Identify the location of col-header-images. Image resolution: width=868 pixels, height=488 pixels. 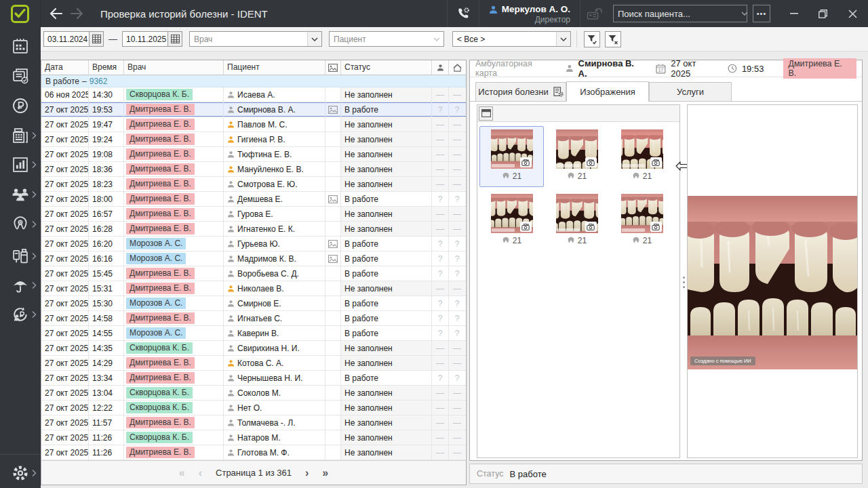
(334, 68).